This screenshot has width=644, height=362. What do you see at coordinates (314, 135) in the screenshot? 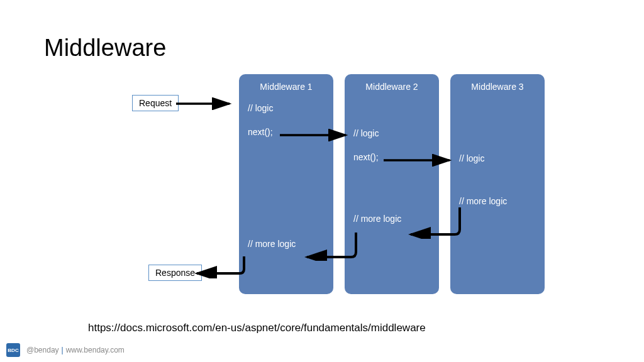
I see `arrow-mw1-to-mw2` at bounding box center [314, 135].